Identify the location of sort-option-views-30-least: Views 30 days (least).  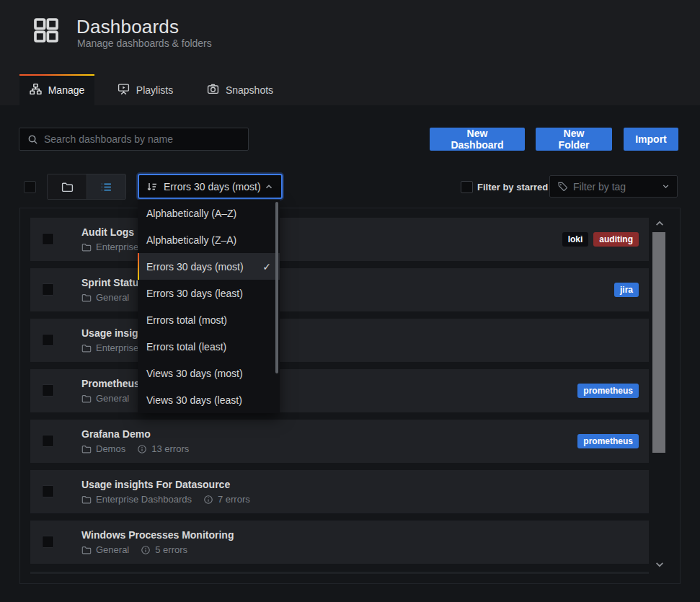
(209, 399).